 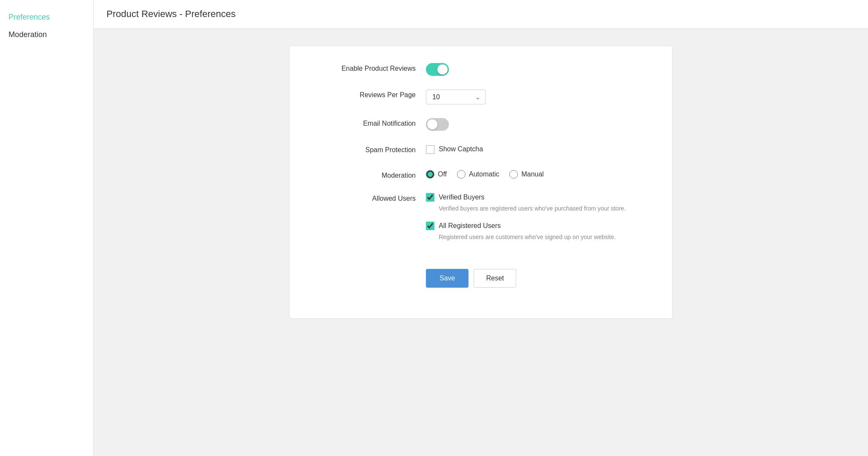 What do you see at coordinates (371, 123) in the screenshot?
I see `email-notification-label: Email Notification` at bounding box center [371, 123].